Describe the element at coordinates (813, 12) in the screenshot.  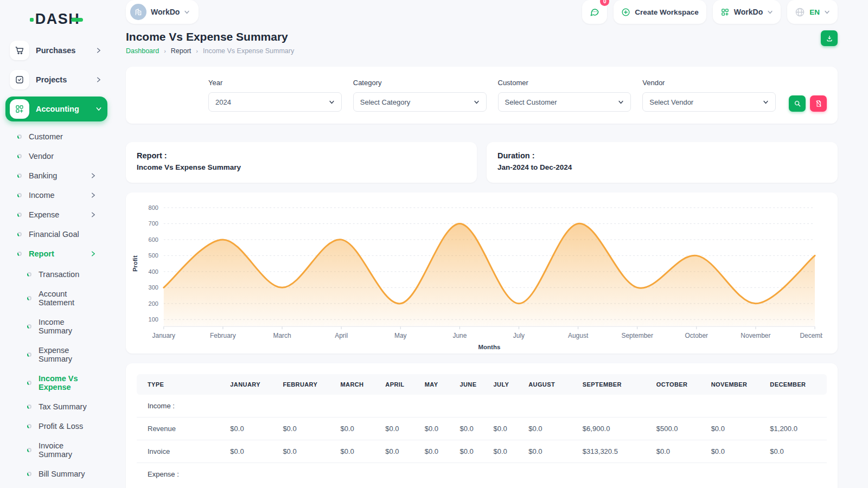
I see `language-selector: EN` at that location.